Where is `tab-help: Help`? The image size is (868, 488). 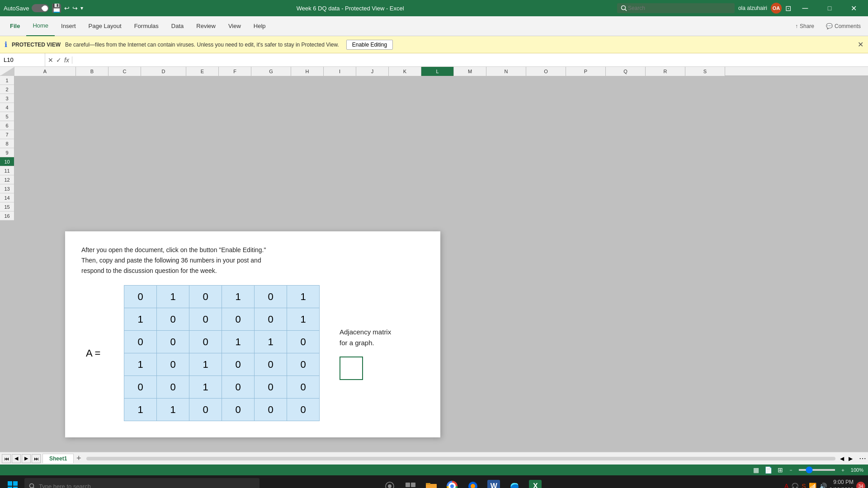
tab-help: Help is located at coordinates (259, 26).